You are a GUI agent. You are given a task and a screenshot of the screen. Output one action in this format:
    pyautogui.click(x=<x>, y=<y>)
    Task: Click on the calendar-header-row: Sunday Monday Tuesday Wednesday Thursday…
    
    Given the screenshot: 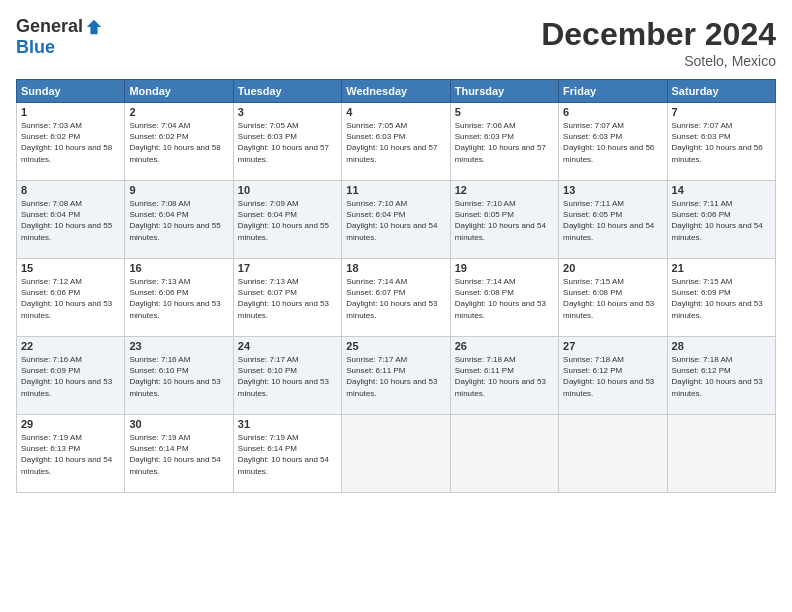 What is the action you would take?
    pyautogui.click(x=396, y=92)
    